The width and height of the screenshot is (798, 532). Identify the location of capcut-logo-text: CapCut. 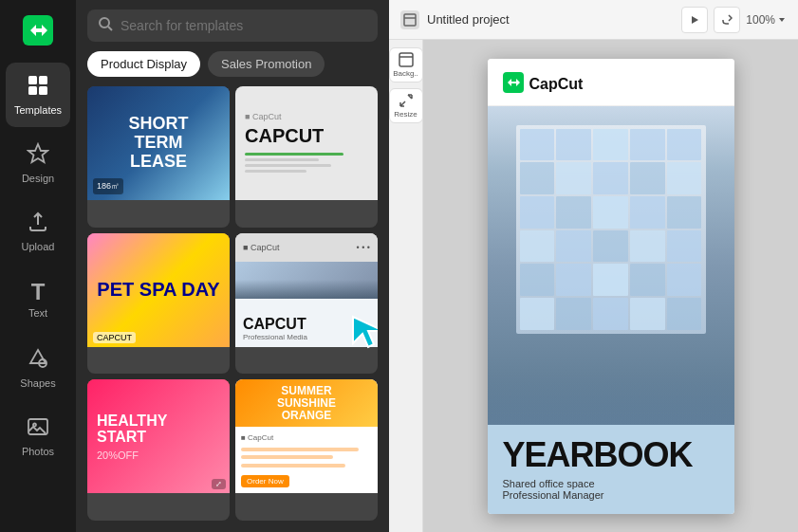
(556, 84).